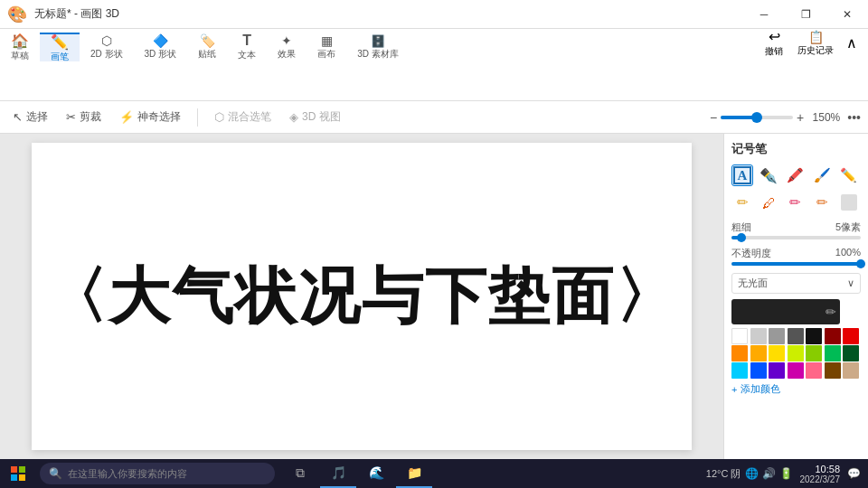 The height and width of the screenshot is (488, 868). Describe the element at coordinates (434, 65) in the screenshot. I see `ribbon: 🏠 草稿 ✏️ 画笔 ⬡ 2D 形状 🔷 3D 形状 🏷️` at that location.